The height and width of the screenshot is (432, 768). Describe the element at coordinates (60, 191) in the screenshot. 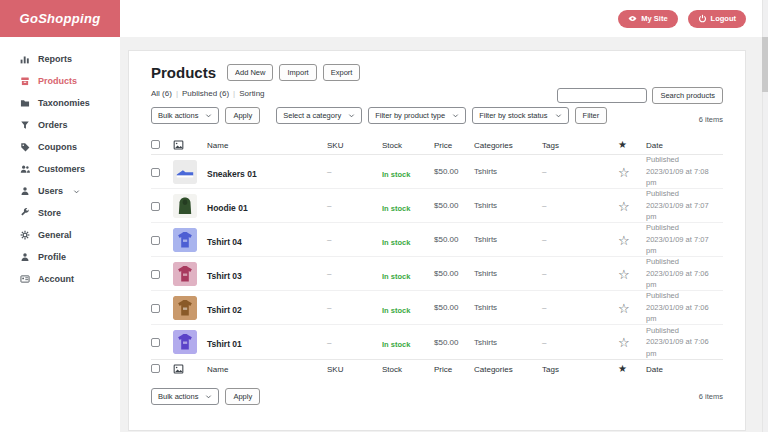

I see `sidebar-item-users: Users` at that location.